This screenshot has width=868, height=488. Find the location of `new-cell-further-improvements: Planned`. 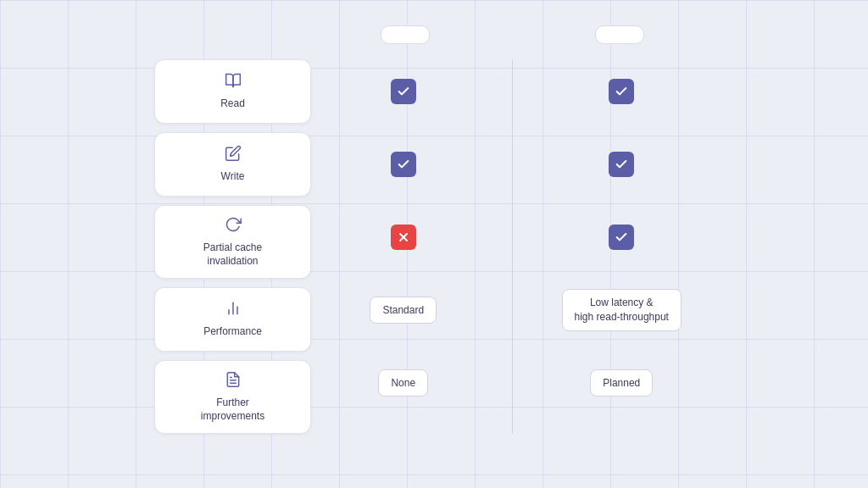

new-cell-further-improvements: Planned is located at coordinates (622, 383).